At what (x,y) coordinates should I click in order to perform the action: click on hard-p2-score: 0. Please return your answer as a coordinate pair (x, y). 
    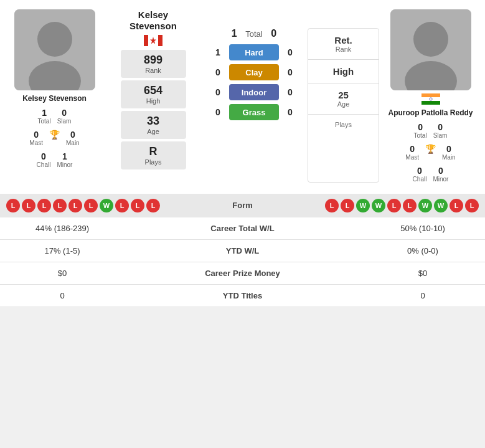
    Looking at the image, I should click on (290, 52).